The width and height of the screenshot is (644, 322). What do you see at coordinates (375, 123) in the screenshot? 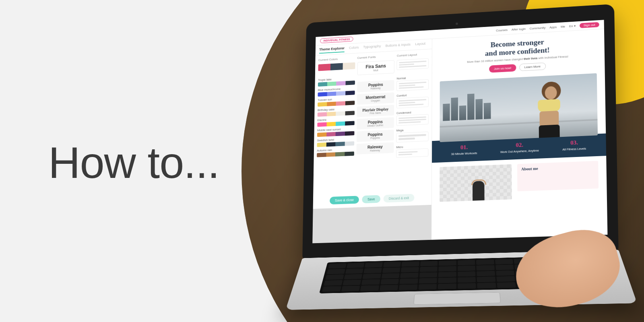
I see `font-option-poppins: PoppinsDidact Gothic` at bounding box center [375, 123].